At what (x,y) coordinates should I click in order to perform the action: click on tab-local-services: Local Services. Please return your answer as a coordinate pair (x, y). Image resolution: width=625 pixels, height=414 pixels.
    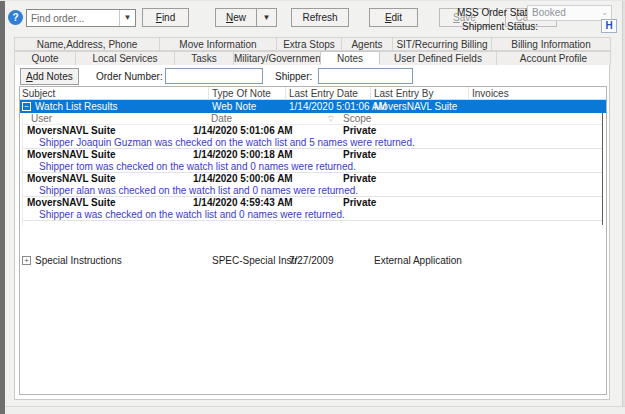
    Looking at the image, I should click on (125, 58).